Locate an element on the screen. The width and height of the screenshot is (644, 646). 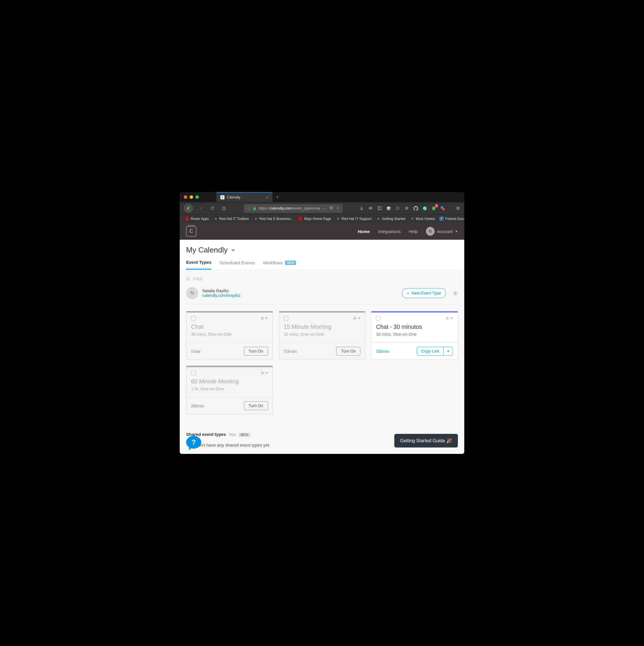
card-slug: /30min is located at coordinates (383, 351).